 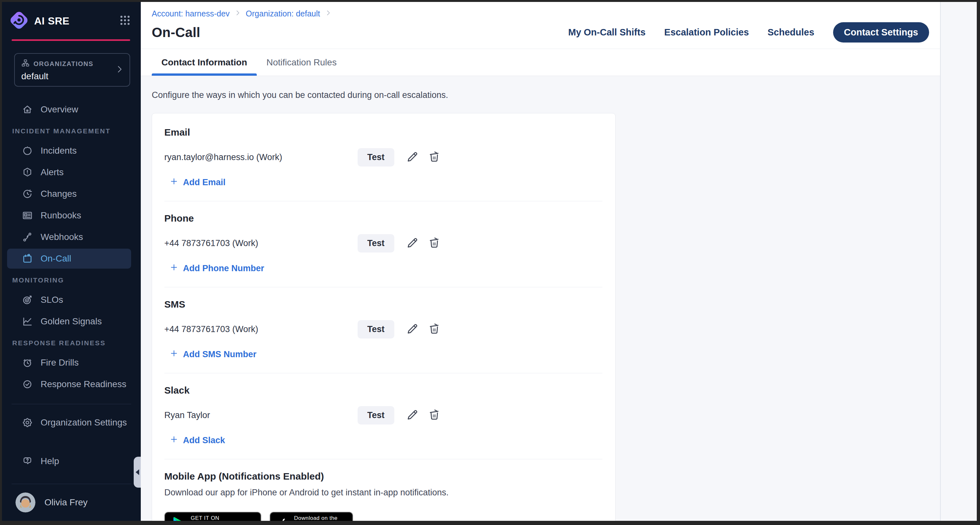 I want to click on right-gutter, so click(x=959, y=261).